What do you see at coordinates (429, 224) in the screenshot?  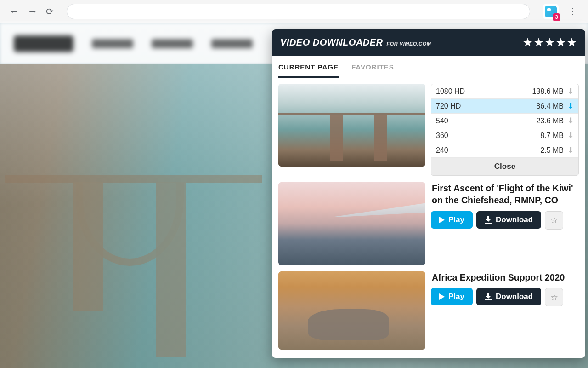 I see `video-item: First Ascent of 'Flight of the Kiwi' on …` at bounding box center [429, 224].